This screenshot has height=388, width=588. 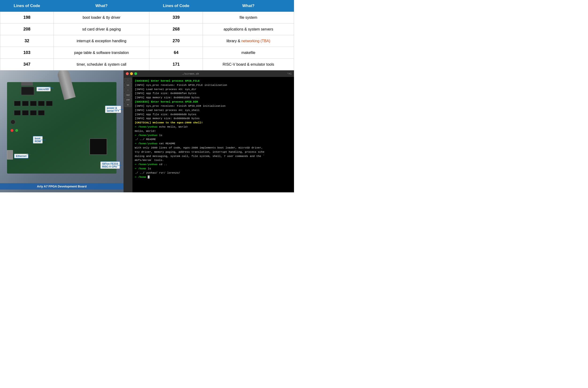 I want to click on terminal-line: [SUCCESS] Enter kernel process GPID_FILE, so click(x=213, y=81).